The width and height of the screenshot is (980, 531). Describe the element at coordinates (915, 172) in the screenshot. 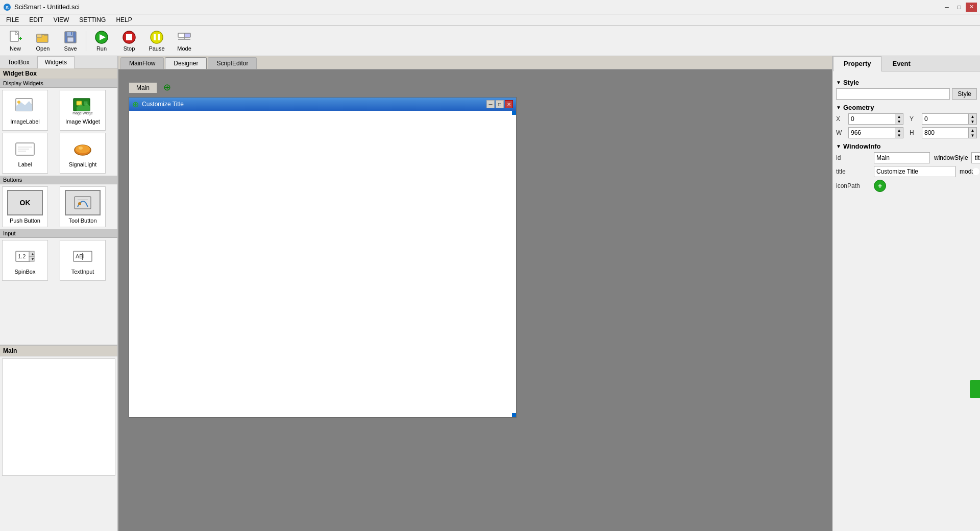

I see `title-input: Customize Title` at that location.